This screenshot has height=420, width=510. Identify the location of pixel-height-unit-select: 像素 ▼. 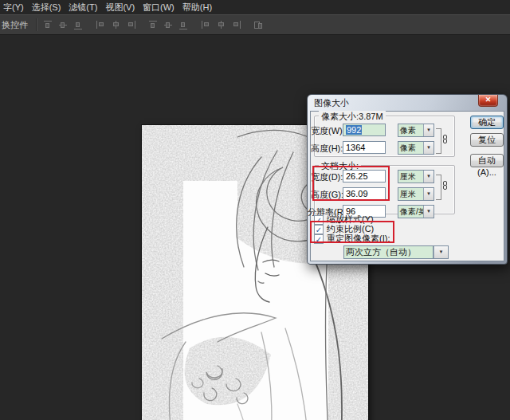
(416, 148).